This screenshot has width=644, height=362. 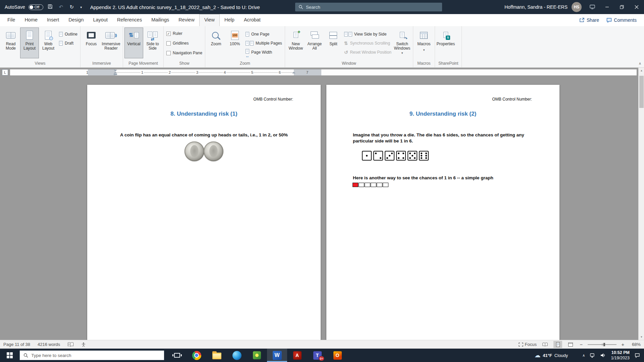 I want to click on risk-graph, so click(x=443, y=185).